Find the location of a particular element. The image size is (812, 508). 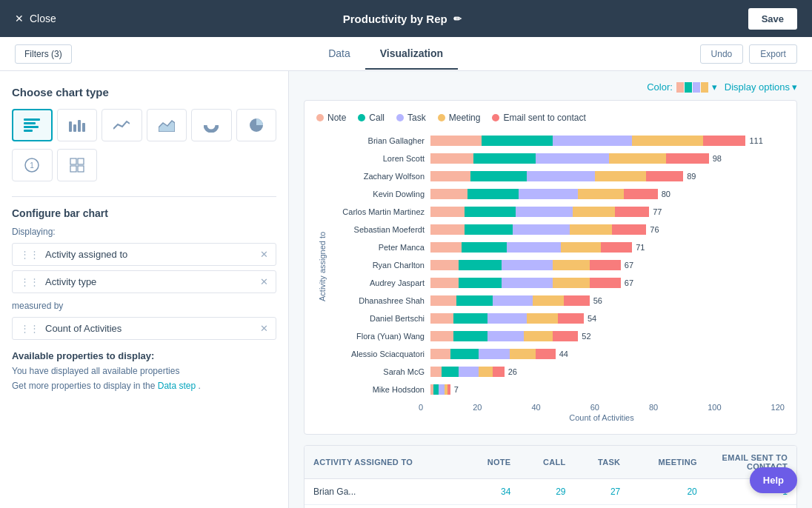

close-icon: ✕ is located at coordinates (19, 19).